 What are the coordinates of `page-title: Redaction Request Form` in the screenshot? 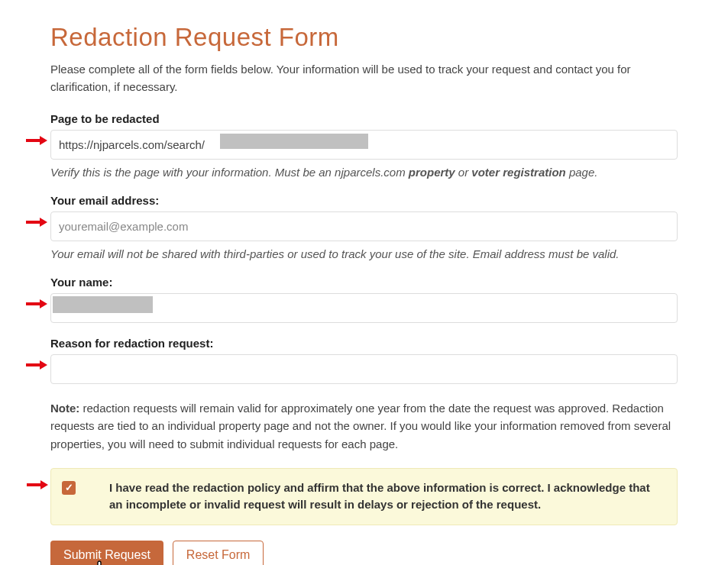 It's located at (364, 37).